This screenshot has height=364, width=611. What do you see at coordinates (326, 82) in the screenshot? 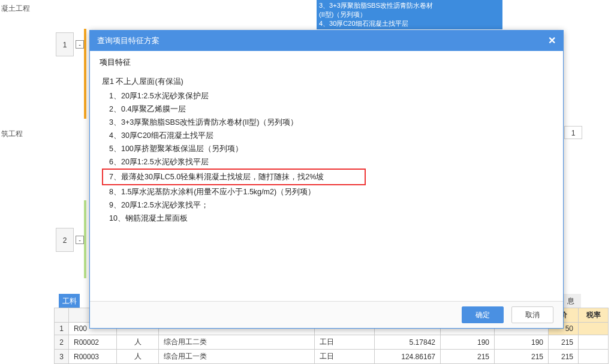
I see `feature-header: 屋1 不上人屋面(有保温)` at bounding box center [326, 82].